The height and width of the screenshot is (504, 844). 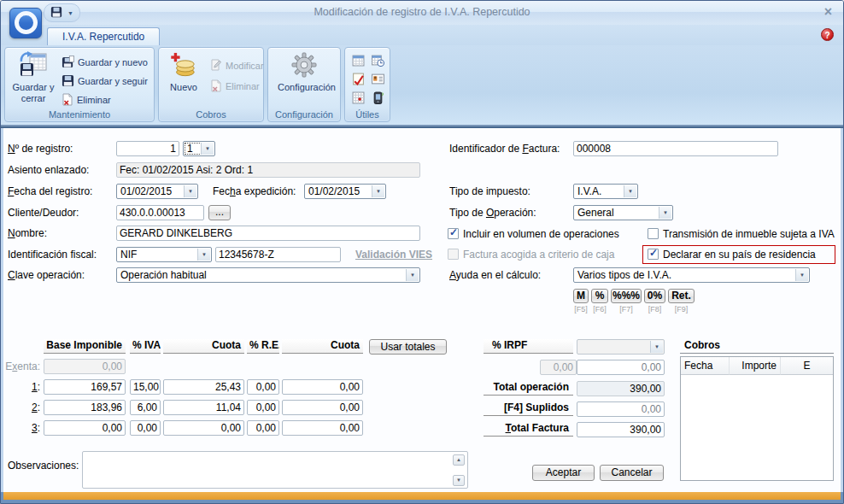 What do you see at coordinates (85, 387) in the screenshot?
I see `row1-base-input: 169,57` at bounding box center [85, 387].